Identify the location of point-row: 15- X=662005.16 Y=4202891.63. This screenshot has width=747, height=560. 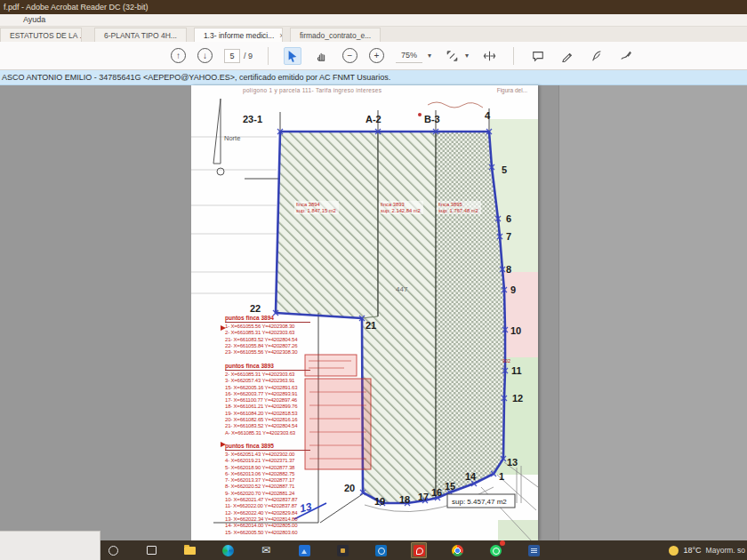
(279, 388).